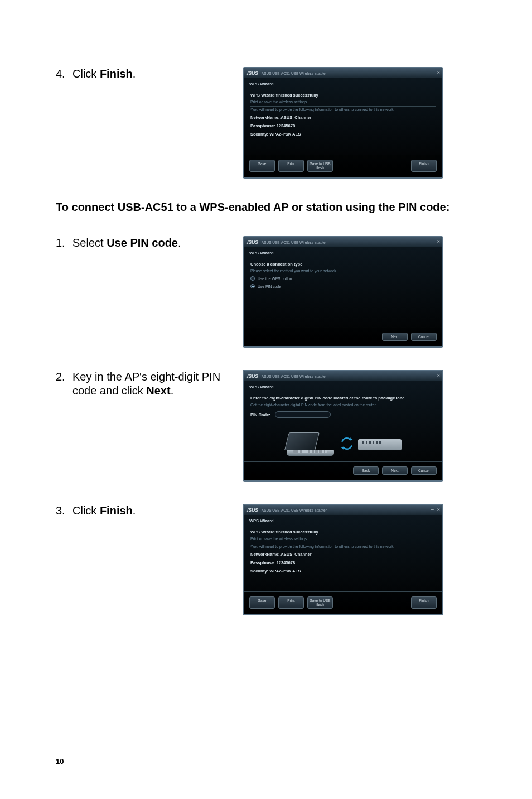  I want to click on back-button: Back, so click(366, 471).